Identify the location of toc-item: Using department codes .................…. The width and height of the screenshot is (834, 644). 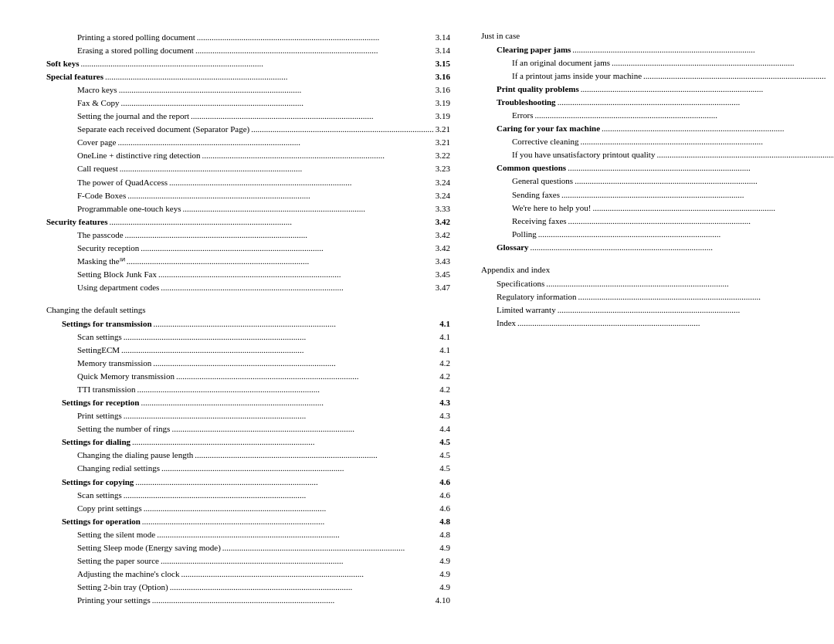
(249, 287).